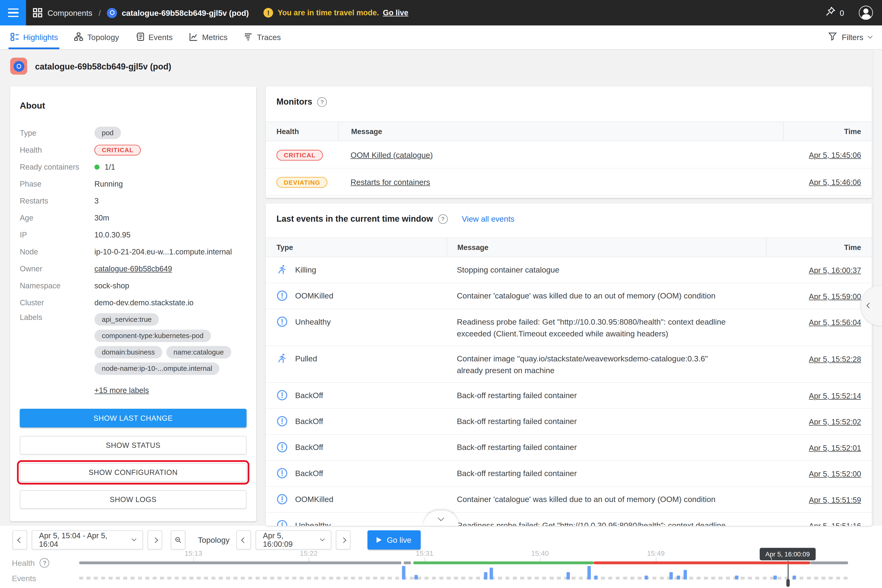 This screenshot has height=588, width=882. Describe the element at coordinates (850, 38) in the screenshot. I see `filters-button: Filters` at that location.